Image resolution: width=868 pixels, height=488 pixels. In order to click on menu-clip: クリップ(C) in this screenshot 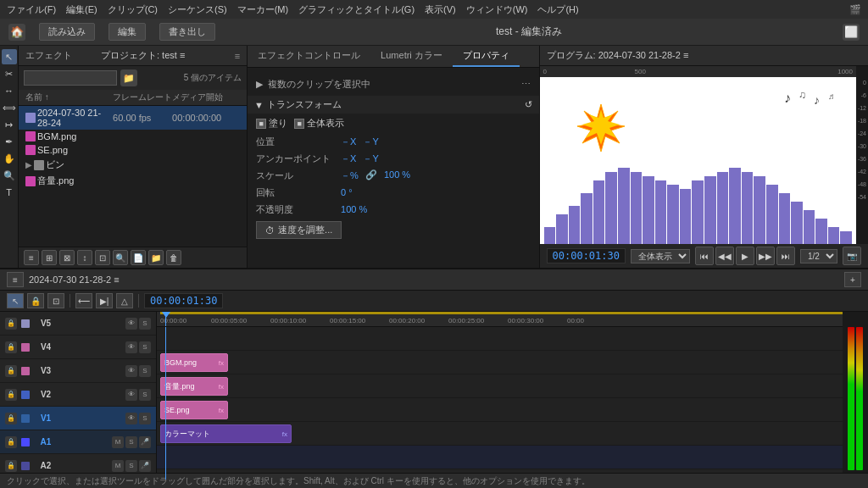, I will do `click(132, 10)`.